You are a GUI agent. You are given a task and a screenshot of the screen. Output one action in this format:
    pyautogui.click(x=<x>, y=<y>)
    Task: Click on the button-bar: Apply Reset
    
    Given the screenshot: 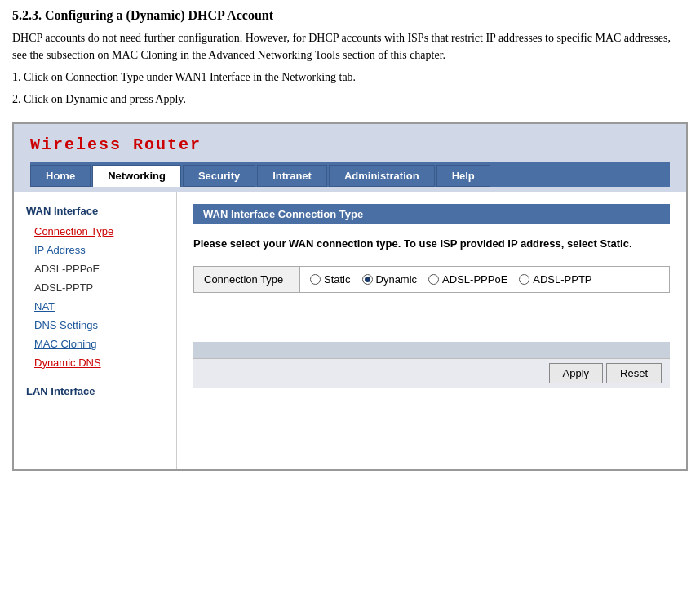 What is the action you would take?
    pyautogui.click(x=432, y=373)
    